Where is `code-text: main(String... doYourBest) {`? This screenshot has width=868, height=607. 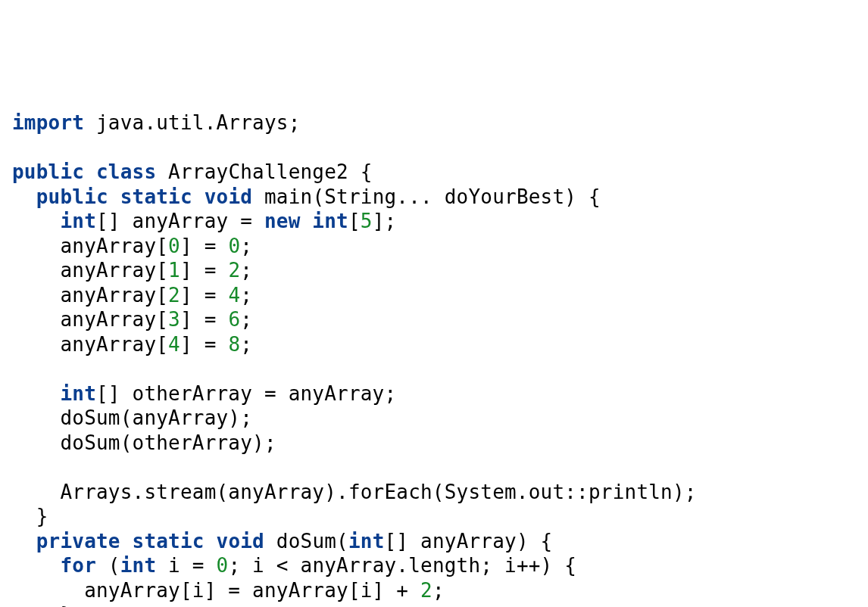 code-text: main(String... doYourBest) { is located at coordinates (426, 197).